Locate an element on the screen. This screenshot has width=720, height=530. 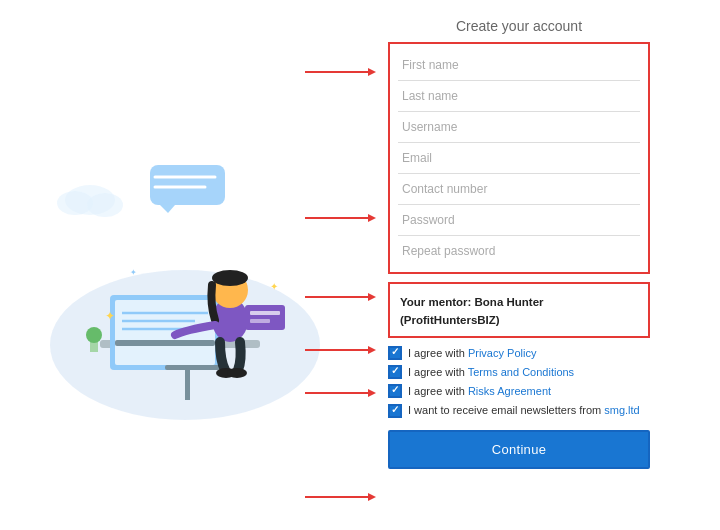
continue-button: Continue is located at coordinates (519, 450).